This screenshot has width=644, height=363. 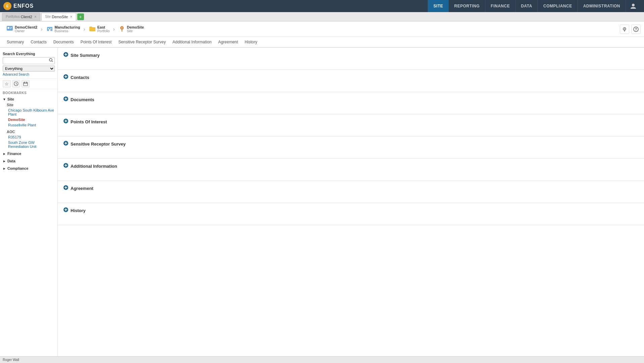 I want to click on finance-group-toggle: ► Finance, so click(x=29, y=154).